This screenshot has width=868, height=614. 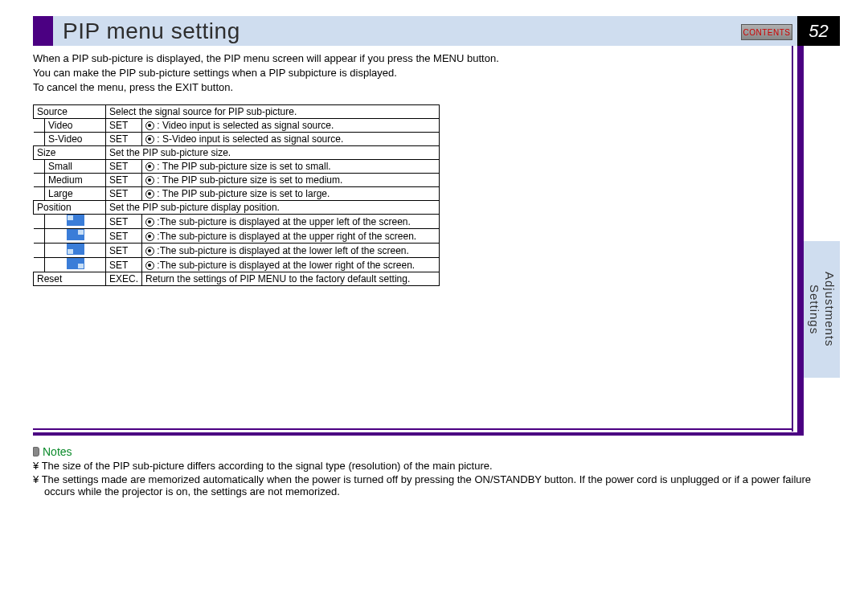 What do you see at coordinates (418, 434) in the screenshot?
I see `divider-horizontal-outer` at bounding box center [418, 434].